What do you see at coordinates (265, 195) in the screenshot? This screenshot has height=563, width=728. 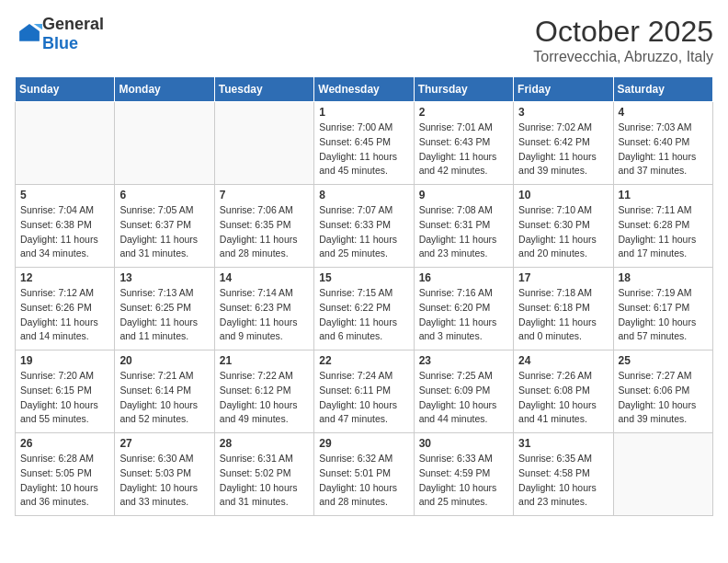 I see `day-number: 7` at bounding box center [265, 195].